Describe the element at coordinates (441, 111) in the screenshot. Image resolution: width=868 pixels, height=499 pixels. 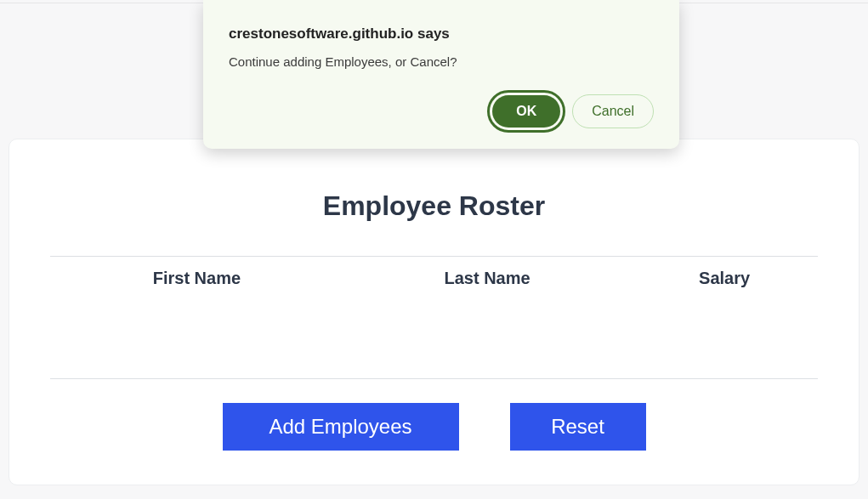
I see `dialog-buttons: OK Cancel` at that location.